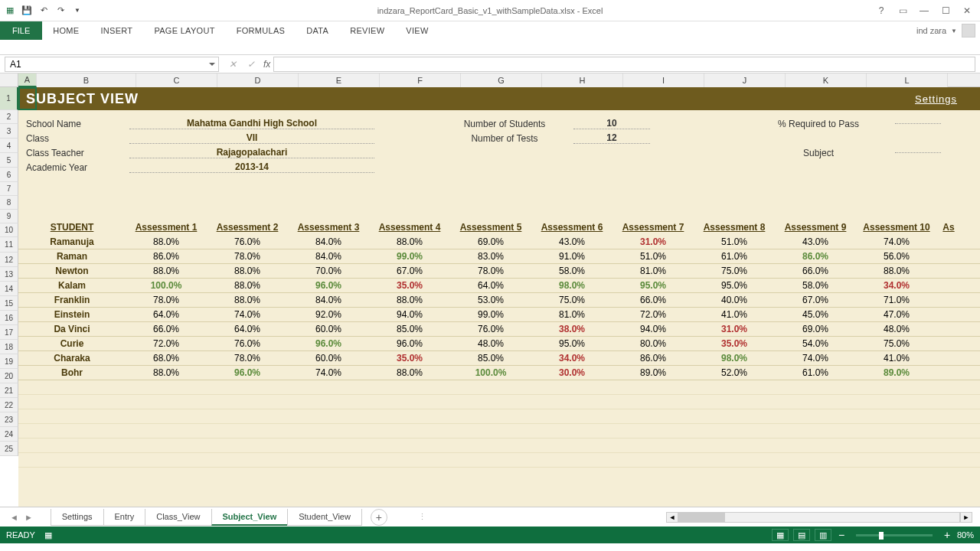 The width and height of the screenshot is (980, 551). What do you see at coordinates (9, 435) in the screenshot?
I see `row-header: 24` at bounding box center [9, 435].